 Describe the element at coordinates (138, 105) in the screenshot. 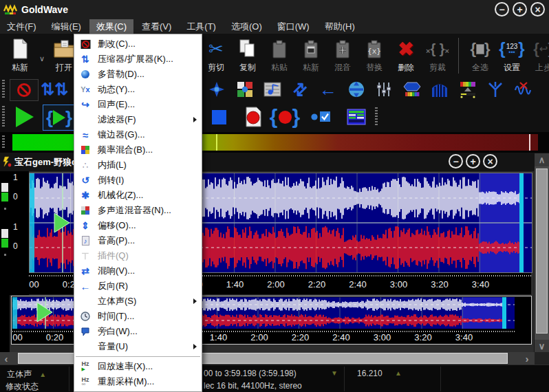

I see `effects-menu-item-echo: ↪回声(E)...` at that location.